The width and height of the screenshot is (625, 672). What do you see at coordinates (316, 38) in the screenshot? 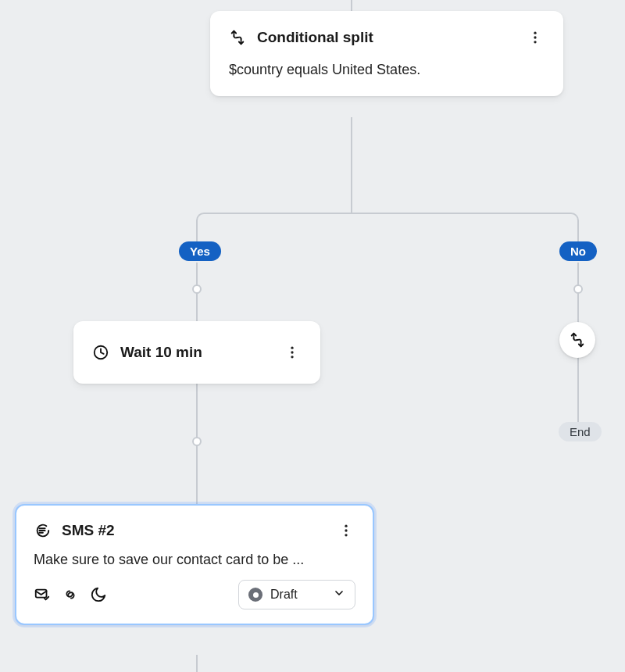
I see `card-title: Conditional split` at bounding box center [316, 38].